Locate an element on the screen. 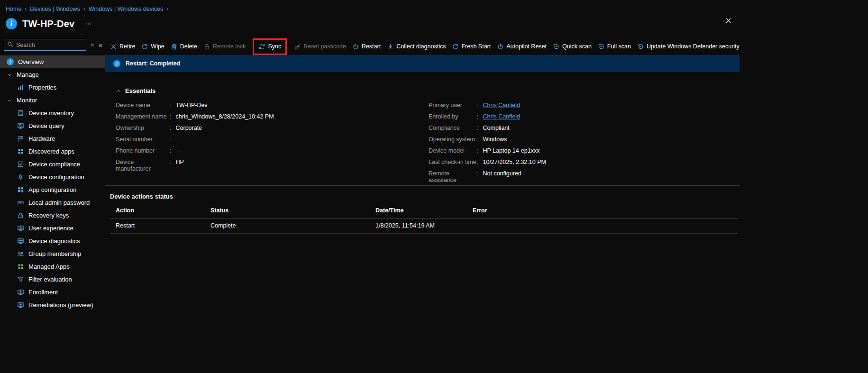 This screenshot has height=373, width=868. sidebar-item-label: Device diagnostics is located at coordinates (54, 241).